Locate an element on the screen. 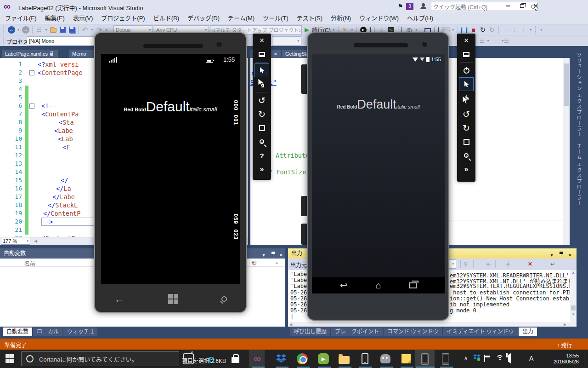 This screenshot has height=368, width=588. redo-dropdown-icon: ▾ is located at coordinates (107, 30).